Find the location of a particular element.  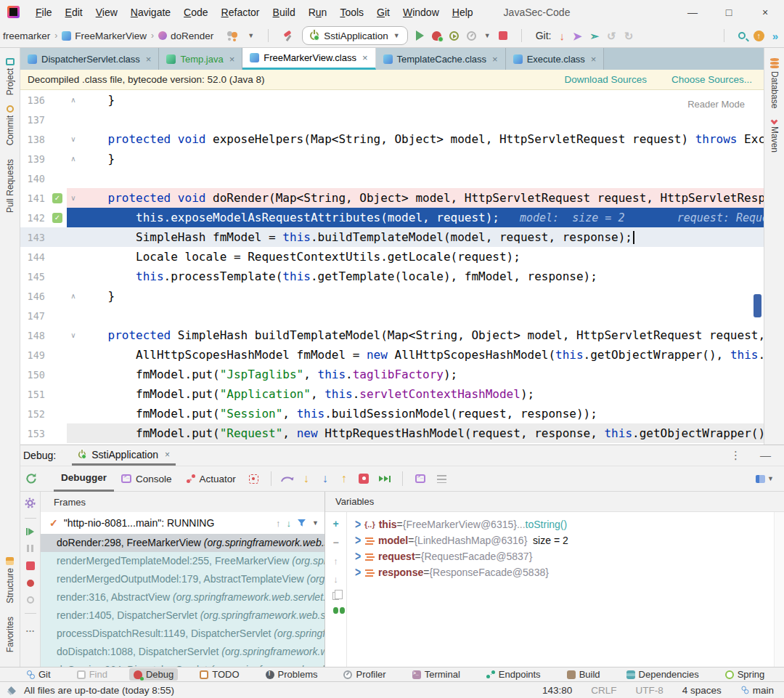

variable-row-model: >model = {LinkedHashMap@6316} size = 2 is located at coordinates (560, 540).